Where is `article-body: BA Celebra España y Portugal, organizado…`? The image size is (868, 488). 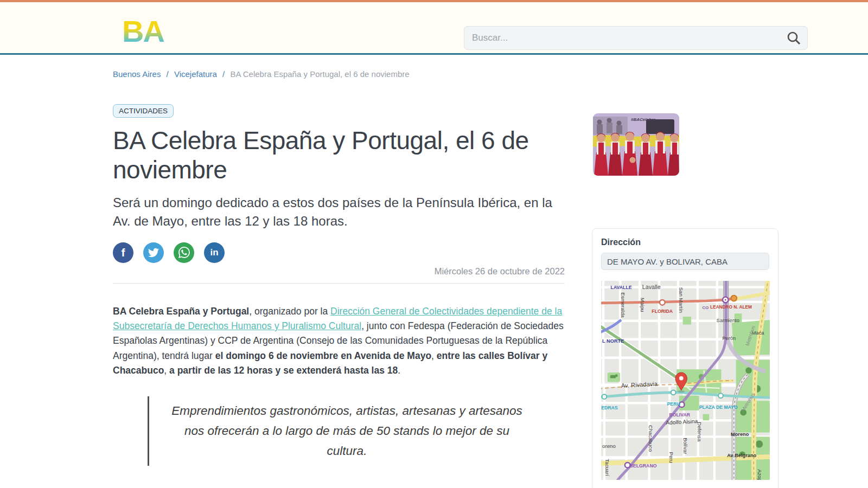
article-body: BA Celebra España y Portugal, organizado… is located at coordinates (339, 341).